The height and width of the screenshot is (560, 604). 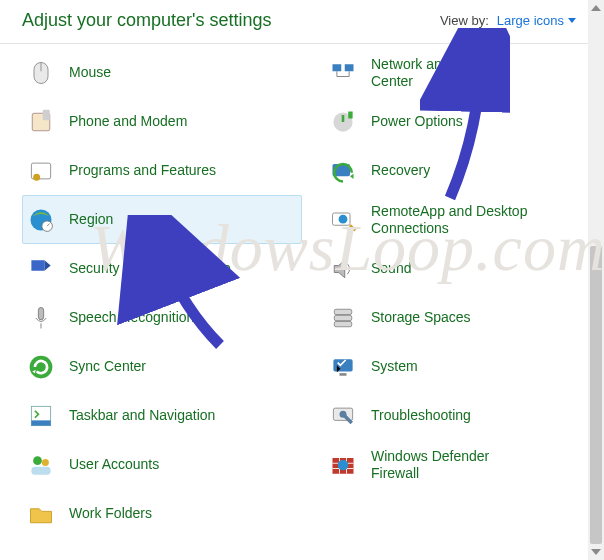 What do you see at coordinates (142, 416) in the screenshot?
I see `item-label: Taskbar and Navigation` at bounding box center [142, 416].